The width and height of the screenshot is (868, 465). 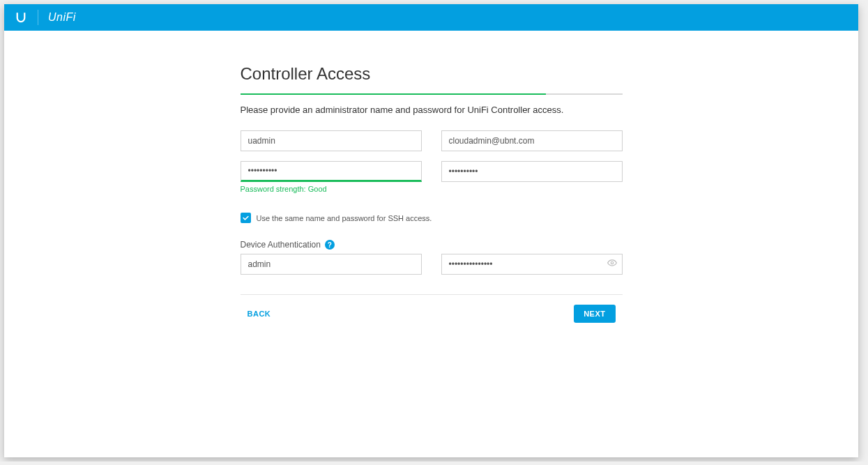 I want to click on password-input, so click(x=331, y=171).